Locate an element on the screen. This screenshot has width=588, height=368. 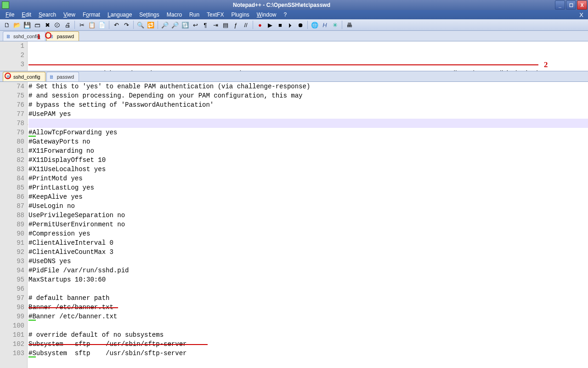
menu-view: View is located at coordinates (69, 15).